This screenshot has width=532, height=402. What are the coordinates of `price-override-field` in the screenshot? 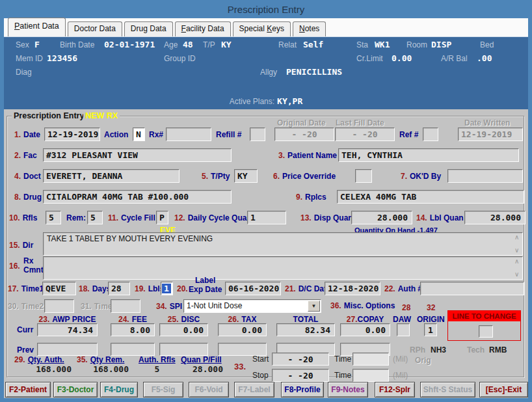 It's located at (364, 176).